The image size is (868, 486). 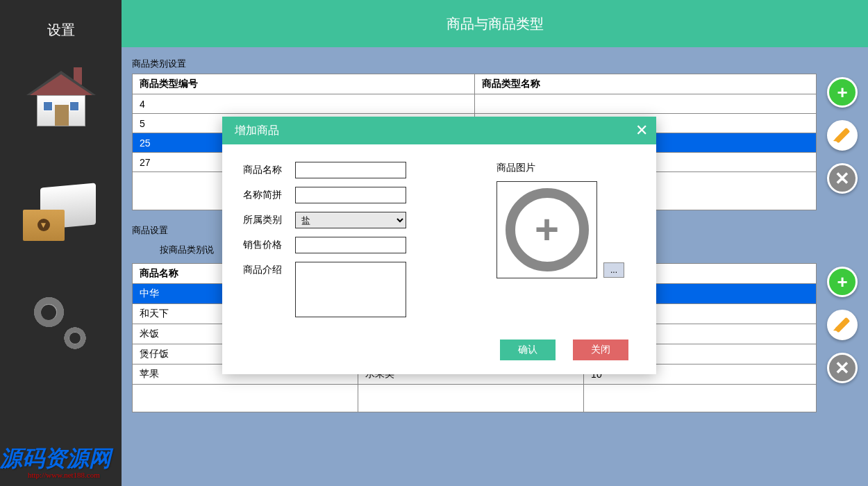 I want to click on confirm-button: 确认, so click(x=528, y=350).